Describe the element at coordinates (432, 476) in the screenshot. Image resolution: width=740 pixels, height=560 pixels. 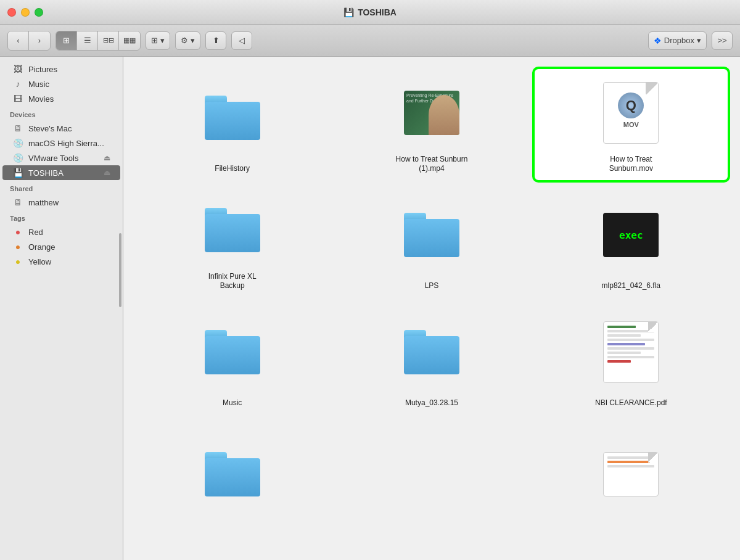
I see `file-item-bottom-middle` at that location.